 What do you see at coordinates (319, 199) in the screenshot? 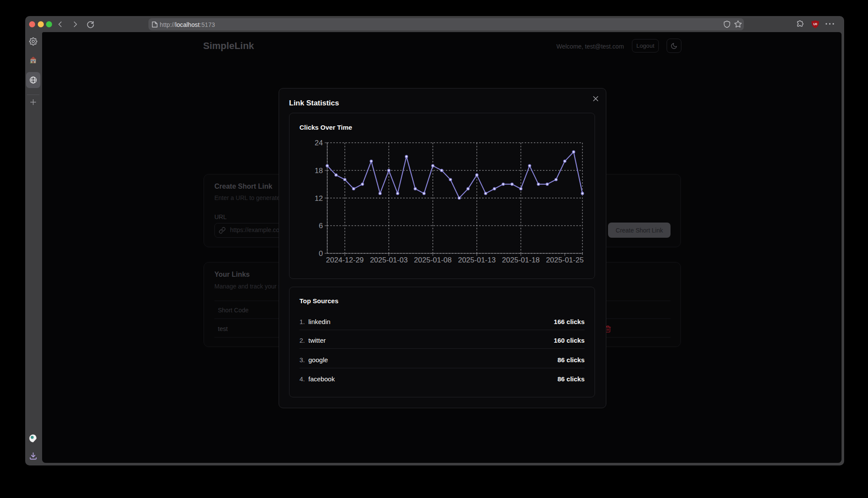
I see `svg-text: 12` at bounding box center [319, 199].